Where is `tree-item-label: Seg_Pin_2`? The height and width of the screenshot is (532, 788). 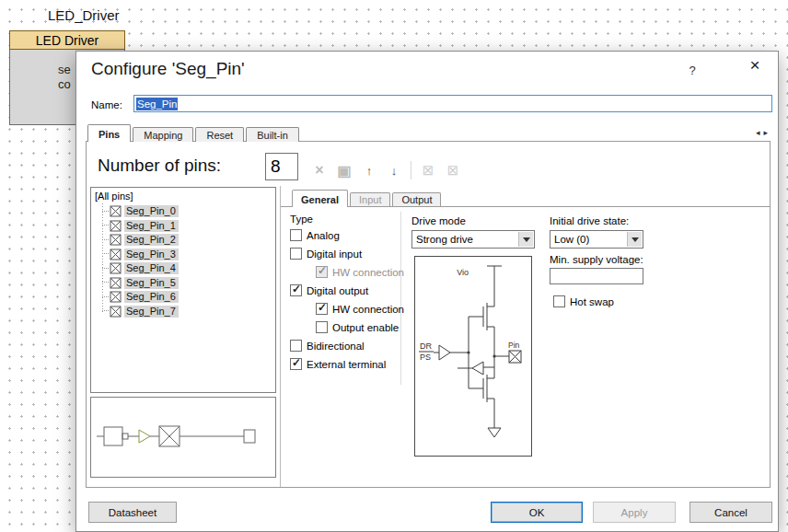 tree-item-label: Seg_Pin_2 is located at coordinates (151, 239).